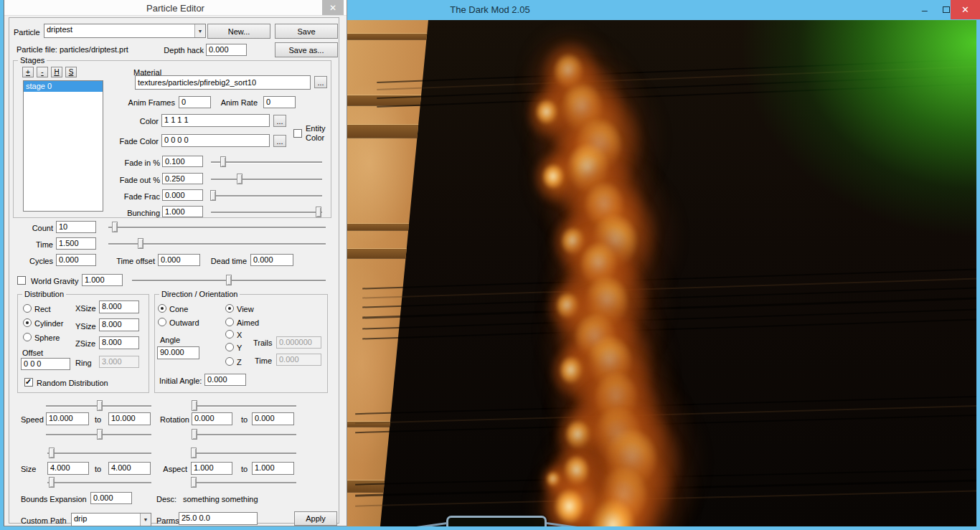  What do you see at coordinates (244, 406) in the screenshot?
I see `rotation-slider-from` at bounding box center [244, 406].